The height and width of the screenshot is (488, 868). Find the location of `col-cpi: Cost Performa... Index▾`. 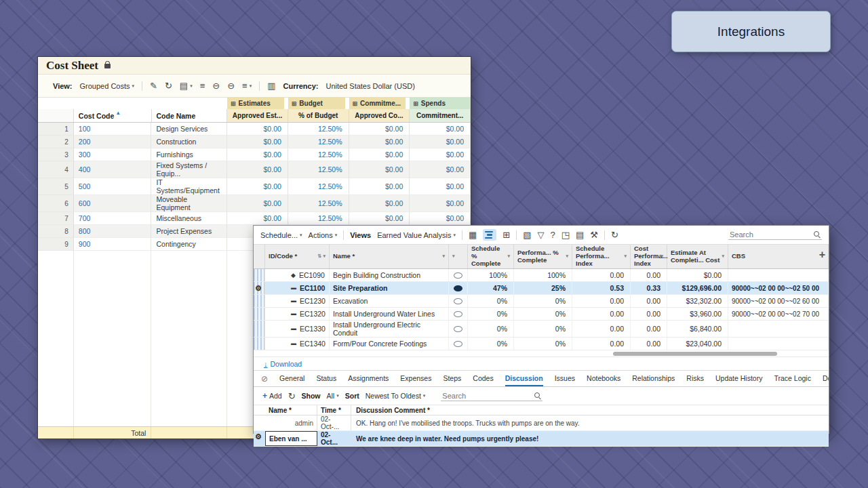

col-cpi: Cost Performa... Index▾ is located at coordinates (649, 256).